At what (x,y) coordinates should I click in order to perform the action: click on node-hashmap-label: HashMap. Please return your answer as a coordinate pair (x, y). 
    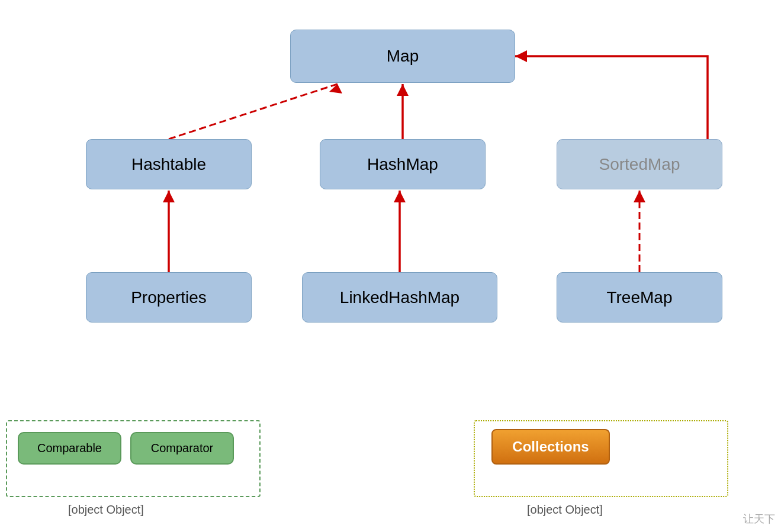
    Looking at the image, I should click on (403, 165).